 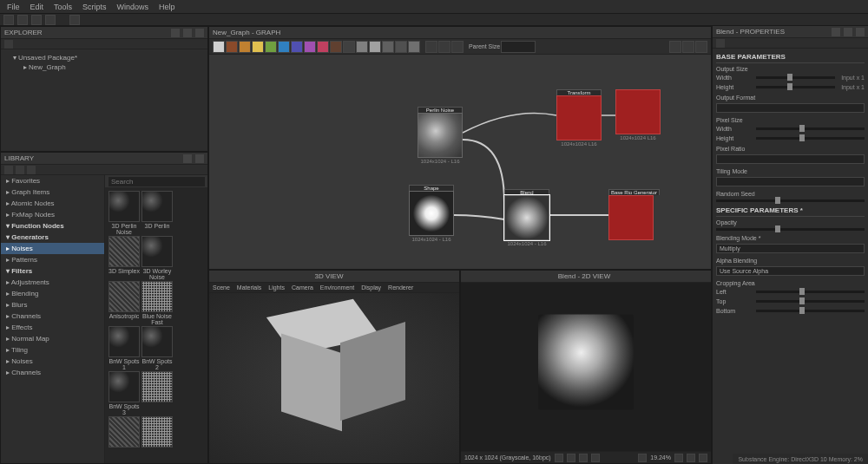 What do you see at coordinates (795, 87) in the screenshot?
I see `height-slider` at bounding box center [795, 87].